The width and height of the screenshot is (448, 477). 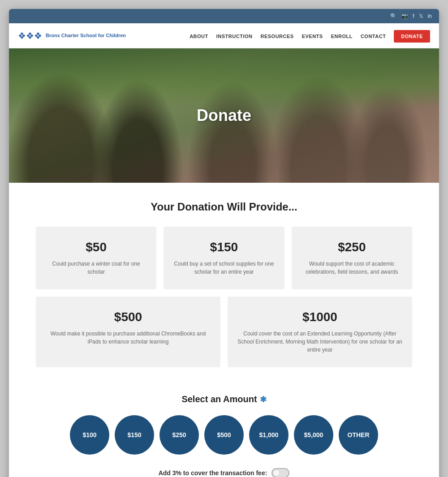 What do you see at coordinates (224, 400) in the screenshot?
I see `select-amount-title: Select an Amount ✱` at bounding box center [224, 400].